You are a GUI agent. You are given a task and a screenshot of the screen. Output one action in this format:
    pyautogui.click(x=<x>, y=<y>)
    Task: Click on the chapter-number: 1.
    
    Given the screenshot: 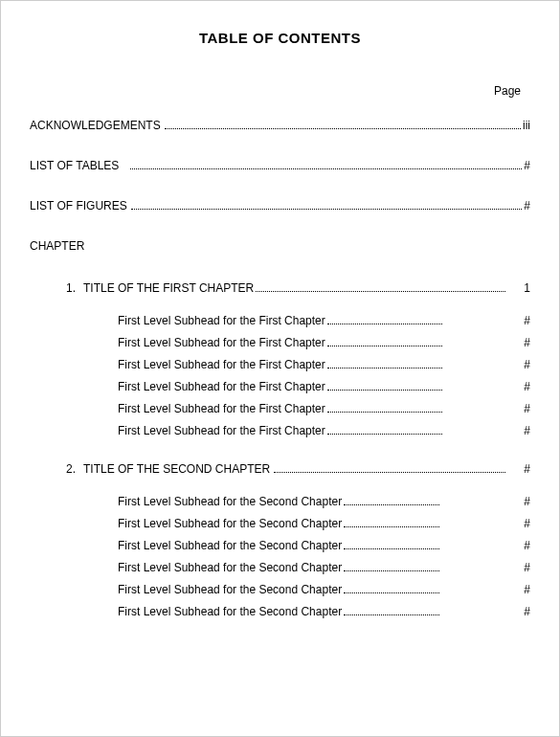 What is the action you would take?
    pyautogui.click(x=71, y=288)
    